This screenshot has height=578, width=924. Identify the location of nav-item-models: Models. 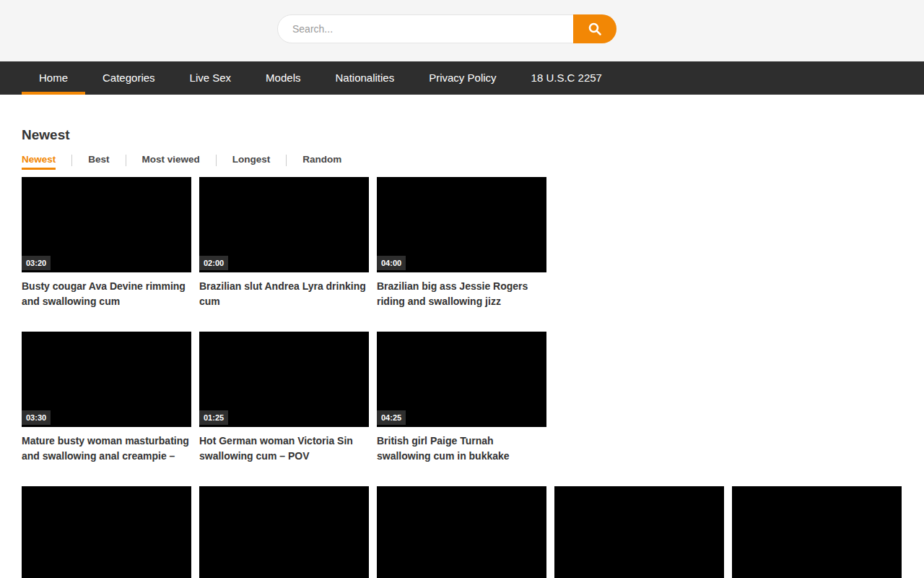
(283, 78).